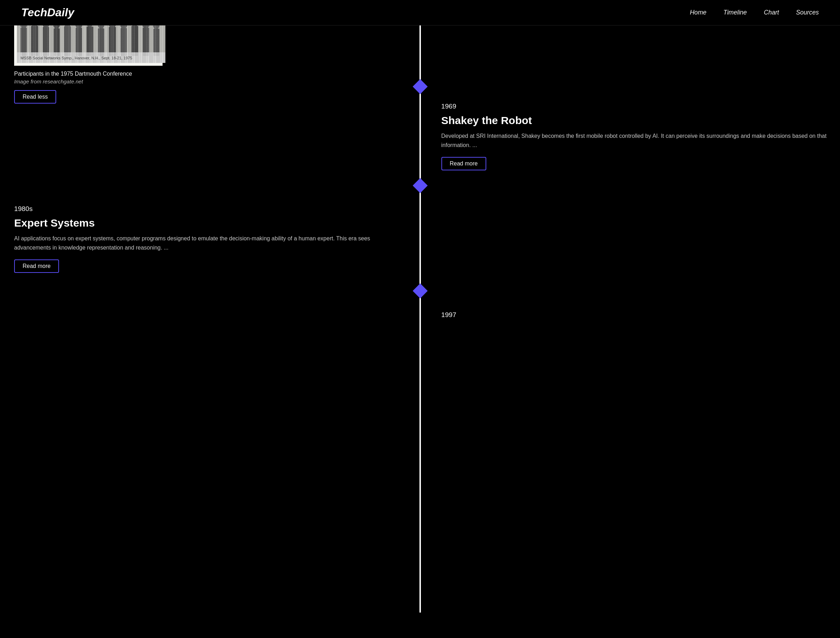 This screenshot has height=638, width=840. I want to click on nav-links: Home Timeline Chart Sources, so click(754, 13).